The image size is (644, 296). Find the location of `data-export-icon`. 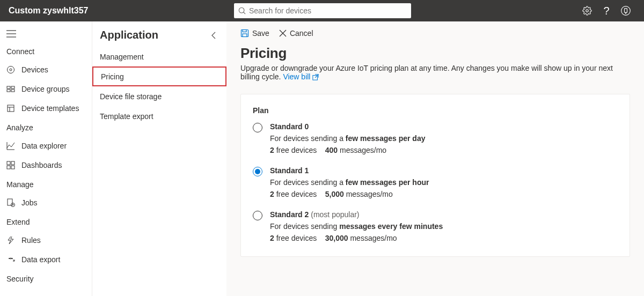

data-export-icon is located at coordinates (11, 260).